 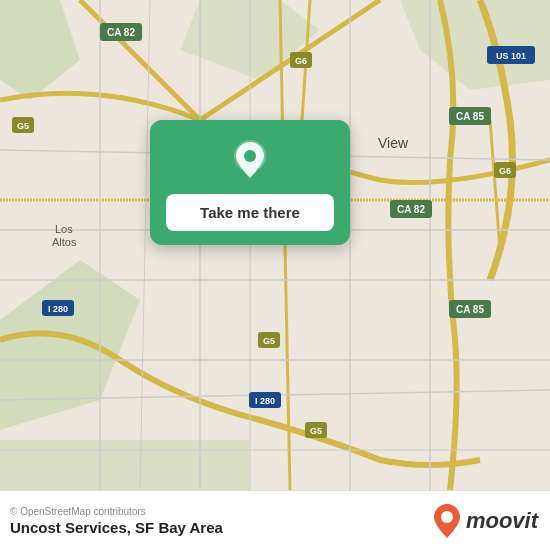 I want to click on moovit-pin-icon, so click(x=447, y=521).